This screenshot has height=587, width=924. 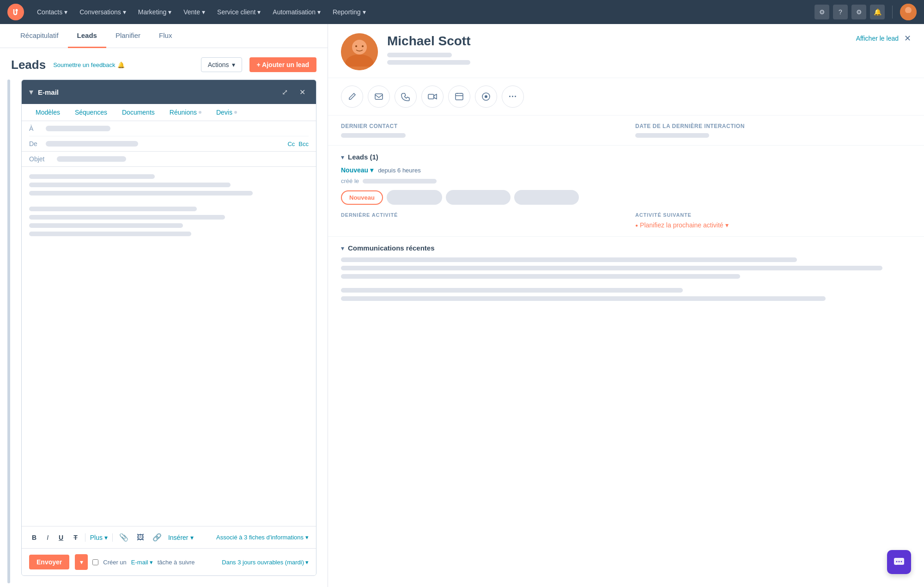 What do you see at coordinates (157, 537) in the screenshot?
I see `link-icon: 🔗` at bounding box center [157, 537].